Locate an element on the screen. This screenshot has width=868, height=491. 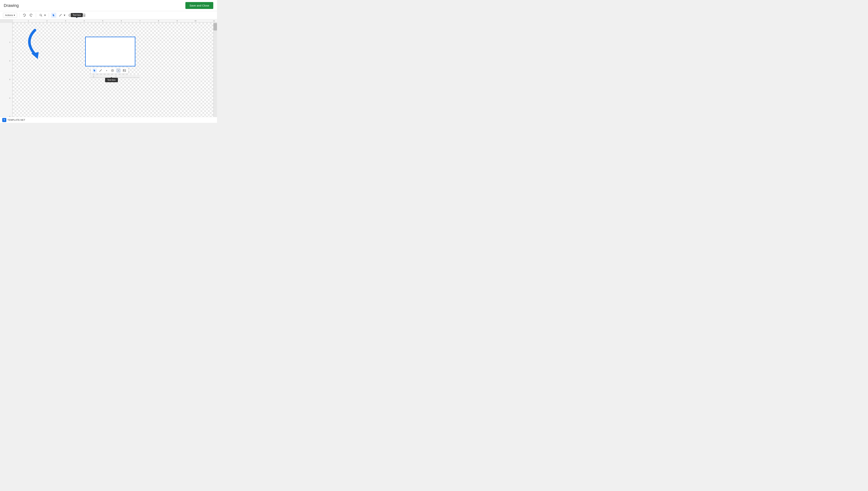
ruler-v-svg: 1 2 3 4 5 is located at coordinates (6, 73).